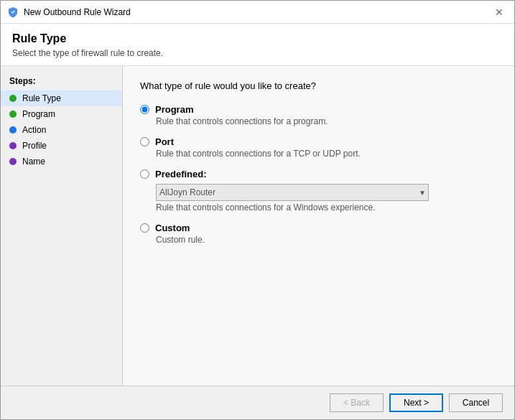 The width and height of the screenshot is (515, 420). I want to click on sidebar-item-label-rule-type: Rule Type, so click(42, 98).